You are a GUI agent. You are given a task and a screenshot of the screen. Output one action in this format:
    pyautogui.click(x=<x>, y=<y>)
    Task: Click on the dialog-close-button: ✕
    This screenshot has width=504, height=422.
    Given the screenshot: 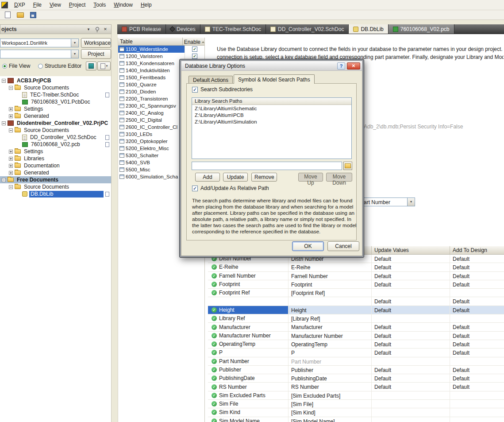 What is the action you would take?
    pyautogui.click(x=354, y=66)
    